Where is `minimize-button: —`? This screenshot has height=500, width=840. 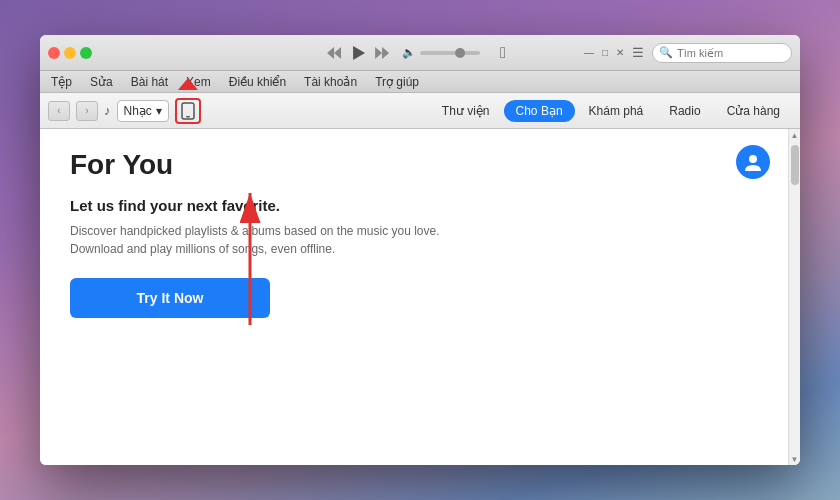 minimize-button: — is located at coordinates (589, 52).